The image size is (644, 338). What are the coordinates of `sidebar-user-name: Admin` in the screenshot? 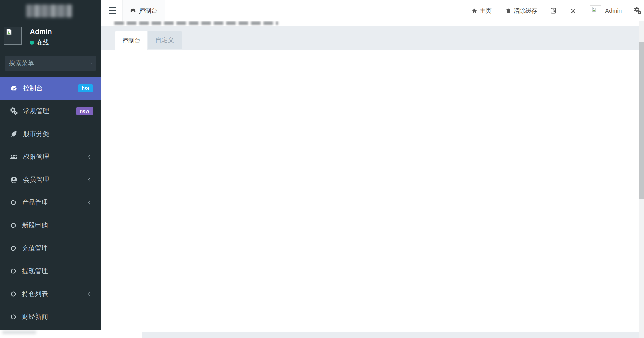 It's located at (41, 32).